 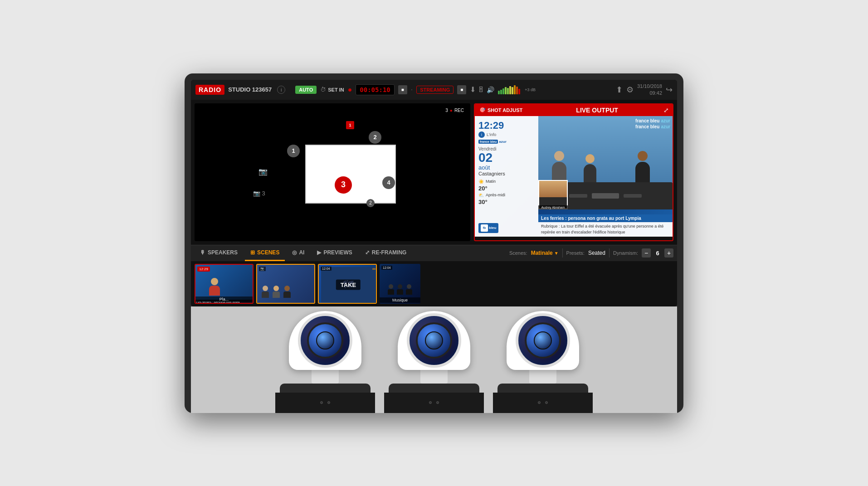 I want to click on expand-button: ⤢, so click(x=666, y=110).